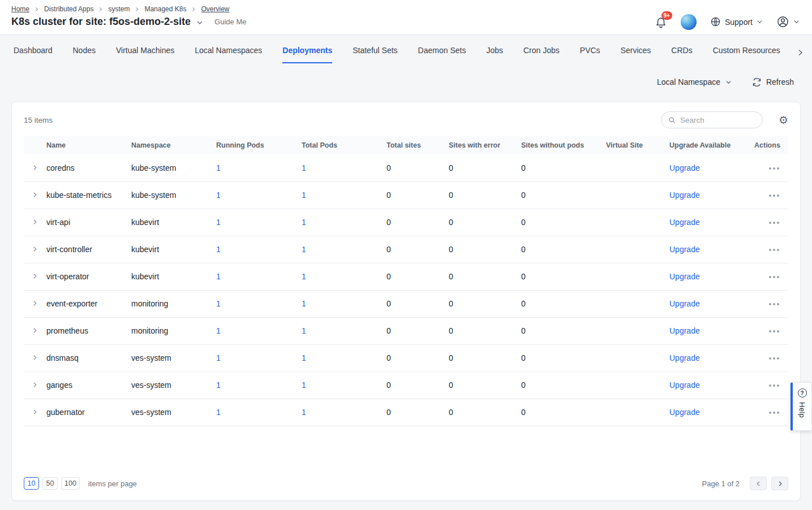  What do you see at coordinates (718, 120) in the screenshot?
I see `search-input` at bounding box center [718, 120].